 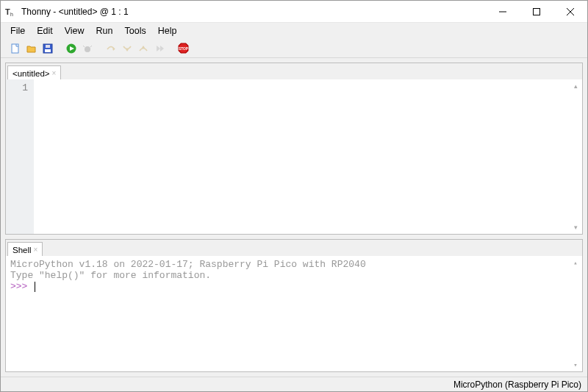 I want to click on new-file-button, so click(x=15, y=49).